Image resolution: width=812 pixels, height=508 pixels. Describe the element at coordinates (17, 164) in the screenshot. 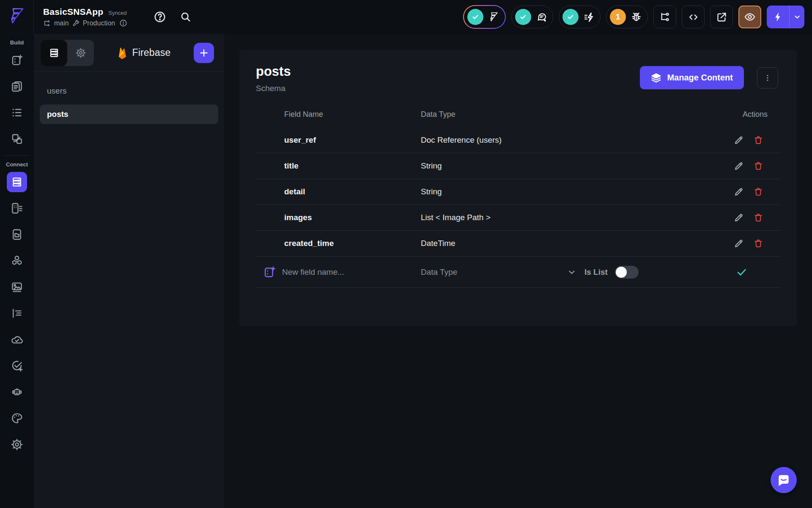

I see `connect-section-label: Connect` at that location.